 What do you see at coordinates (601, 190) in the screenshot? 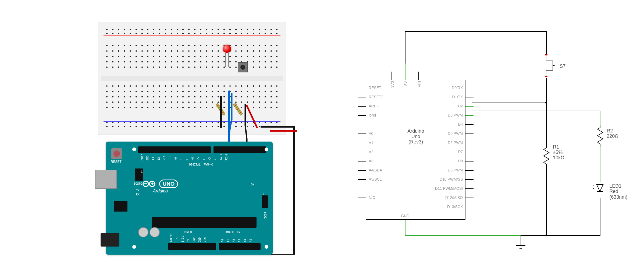
I see `led-symbol` at bounding box center [601, 190].